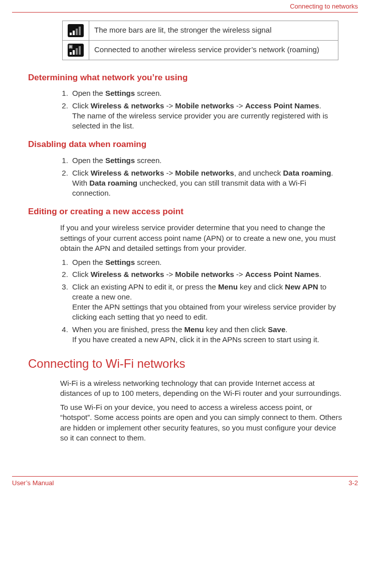 This screenshot has height=588, width=370. I want to click on heading-wifi: Connecting to Wi-Fi networks, so click(185, 364).